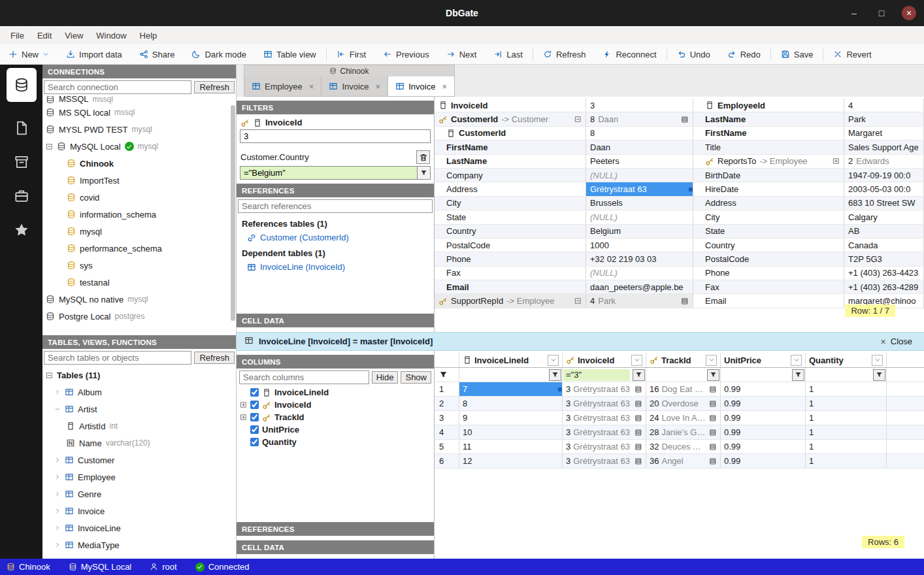 This screenshot has width=924, height=575. I want to click on widget-files, so click(22, 128).